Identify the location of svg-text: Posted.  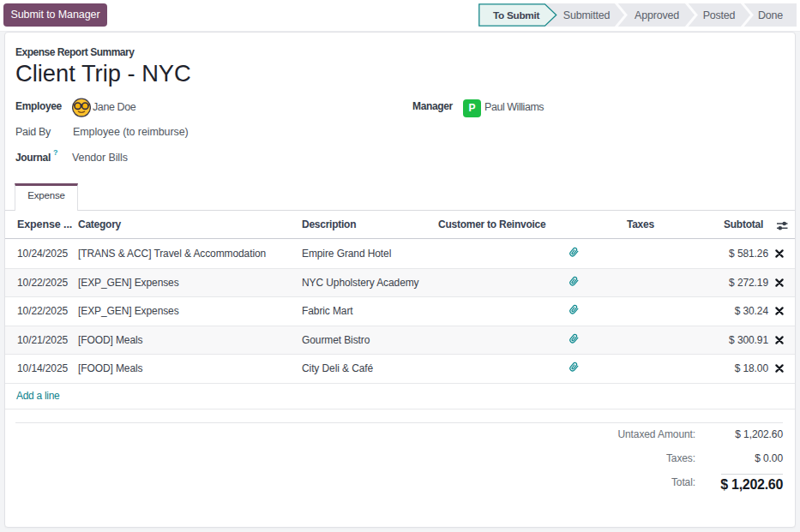
(719, 15).